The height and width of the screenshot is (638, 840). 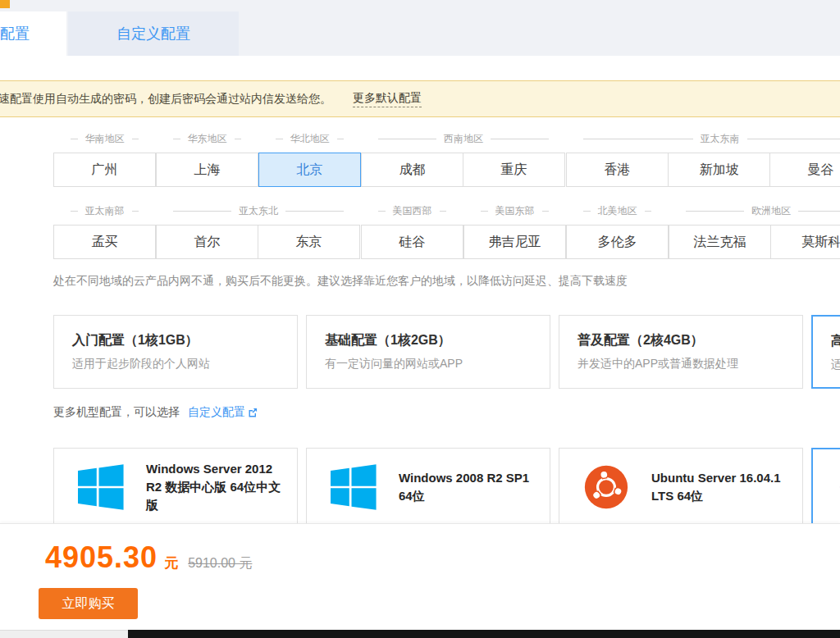 What do you see at coordinates (116, 412) in the screenshot?
I see `more-config-text: 更多机型配置，可以选择` at bounding box center [116, 412].